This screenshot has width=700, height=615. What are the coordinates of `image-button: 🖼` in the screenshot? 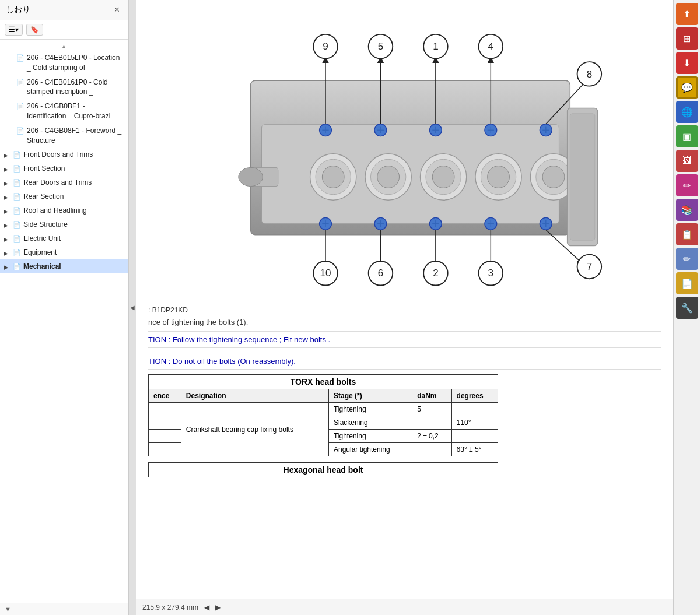 It's located at (687, 161).